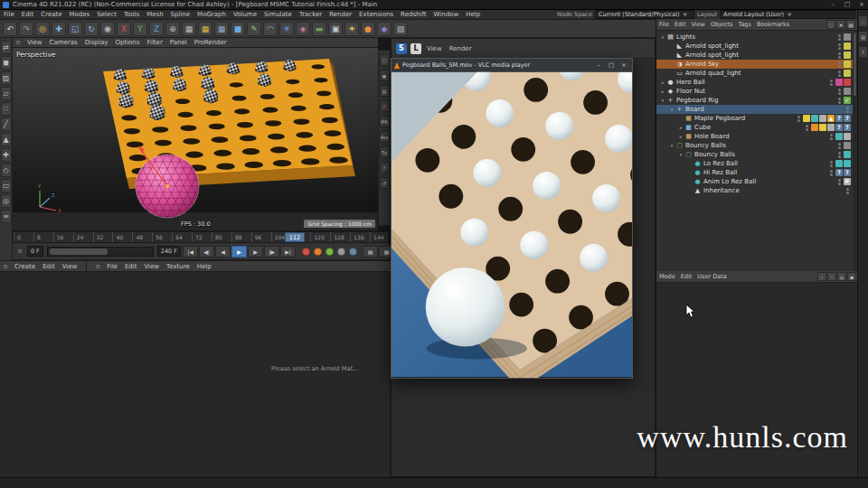  Describe the element at coordinates (335, 29) in the screenshot. I see `camera-icon: ▣` at that location.